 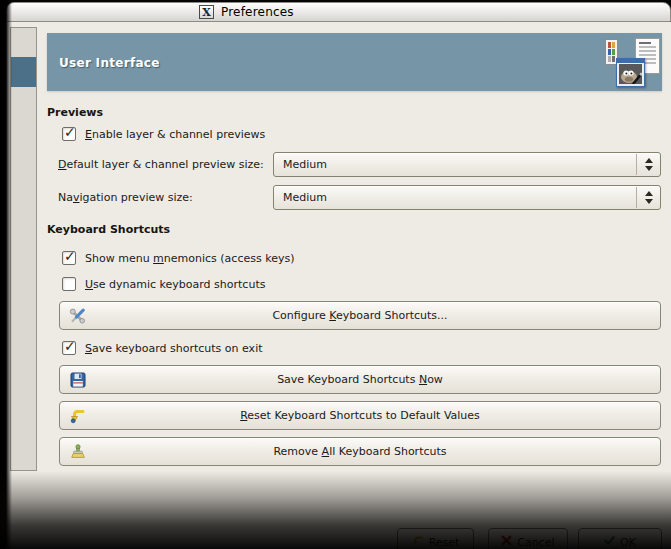 What do you see at coordinates (360, 452) in the screenshot?
I see `remove-all-keyboard-shortcuts-button: Remove All Keyboard Shortcuts` at bounding box center [360, 452].